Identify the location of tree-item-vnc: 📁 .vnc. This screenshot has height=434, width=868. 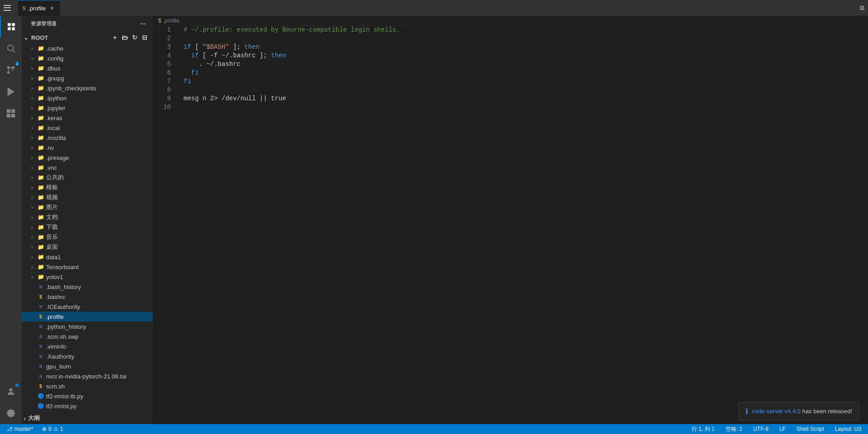
(87, 168).